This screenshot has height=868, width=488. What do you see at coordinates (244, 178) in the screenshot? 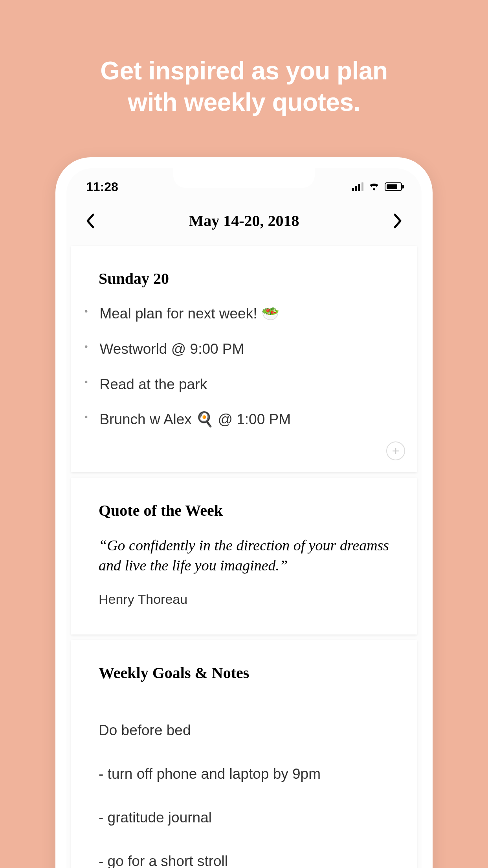
I see `phone-notch` at bounding box center [244, 178].